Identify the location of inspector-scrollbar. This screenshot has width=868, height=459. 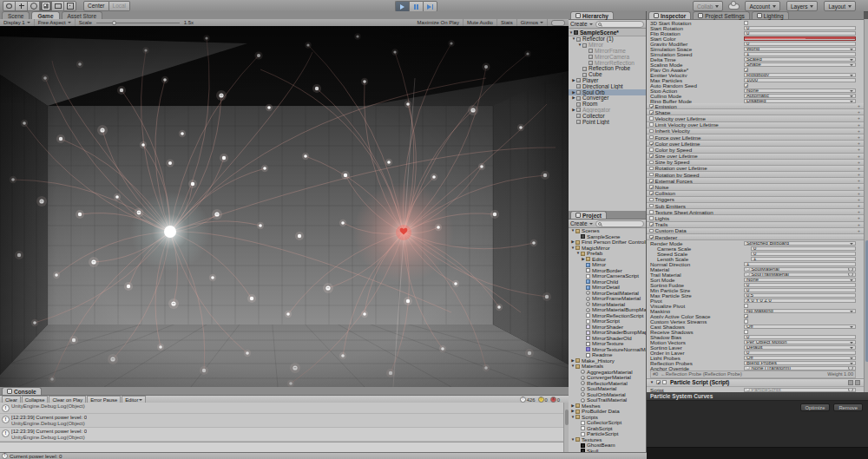
(866, 206).